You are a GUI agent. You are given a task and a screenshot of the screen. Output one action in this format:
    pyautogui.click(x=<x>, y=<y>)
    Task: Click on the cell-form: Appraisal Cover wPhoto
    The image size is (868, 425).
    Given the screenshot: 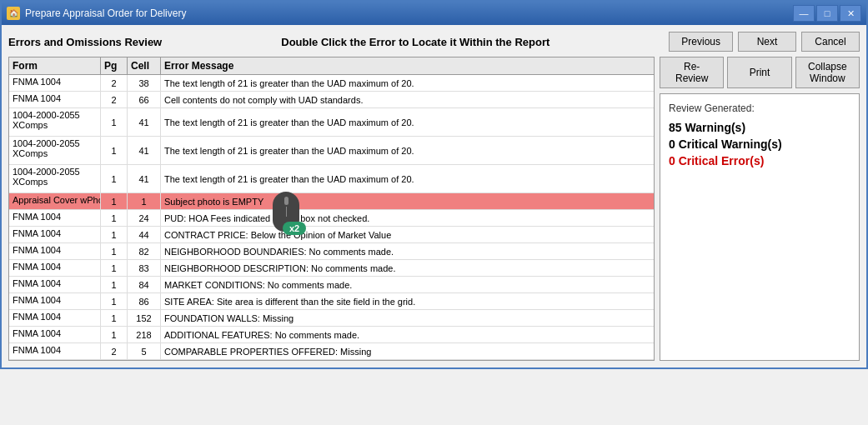 What is the action you would take?
    pyautogui.click(x=55, y=202)
    